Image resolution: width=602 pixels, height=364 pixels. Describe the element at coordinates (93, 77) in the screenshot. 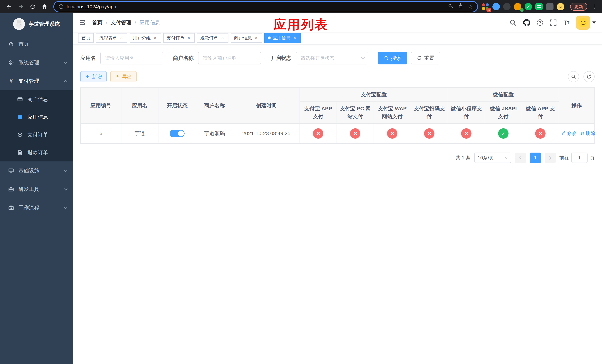

I see `add-button: 新增` at that location.